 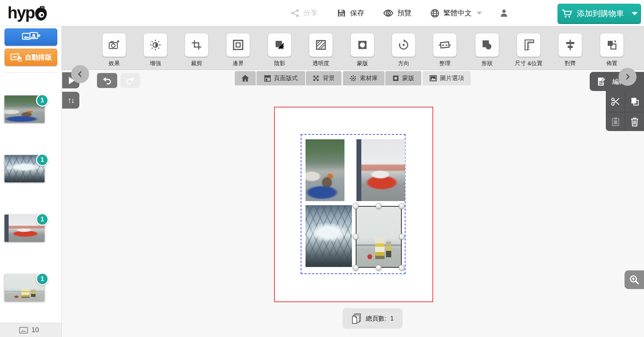 What do you see at coordinates (245, 78) in the screenshot?
I see `home-icon` at bounding box center [245, 78].